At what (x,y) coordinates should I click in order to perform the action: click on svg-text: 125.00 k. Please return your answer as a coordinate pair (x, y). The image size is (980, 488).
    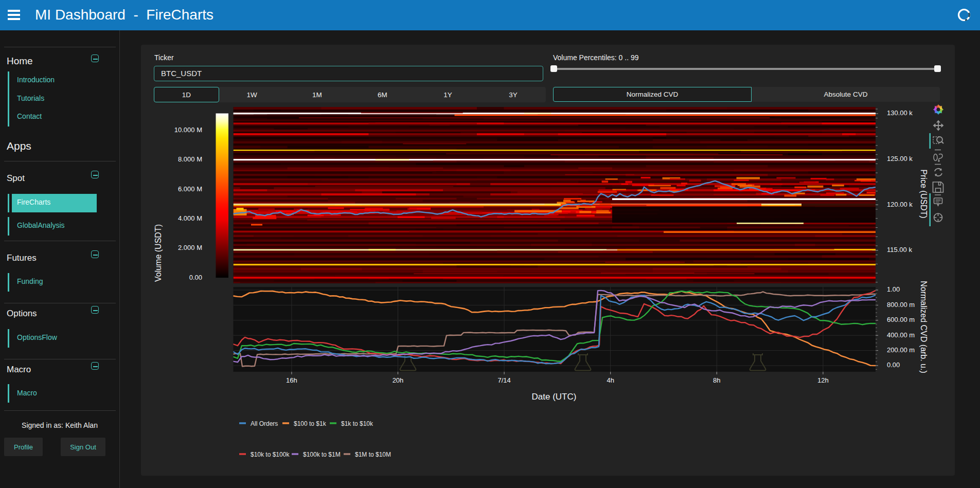
    Looking at the image, I should click on (900, 158).